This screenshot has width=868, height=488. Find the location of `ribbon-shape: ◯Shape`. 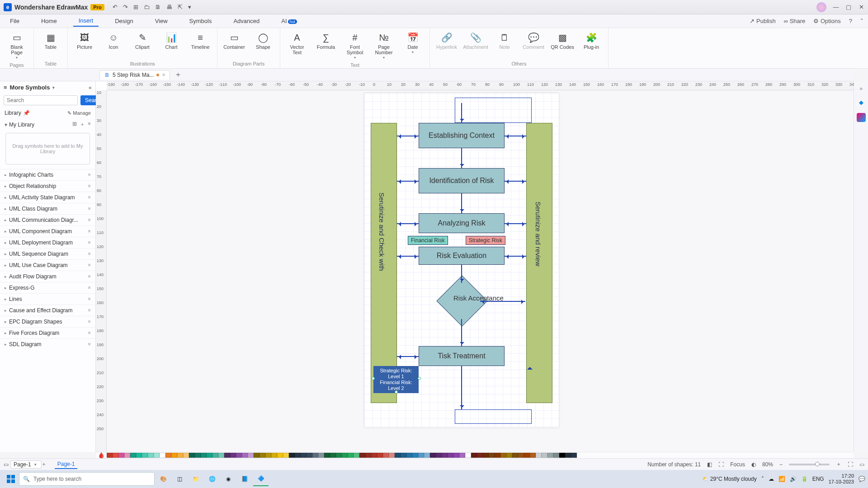

ribbon-shape: ◯Shape is located at coordinates (263, 41).